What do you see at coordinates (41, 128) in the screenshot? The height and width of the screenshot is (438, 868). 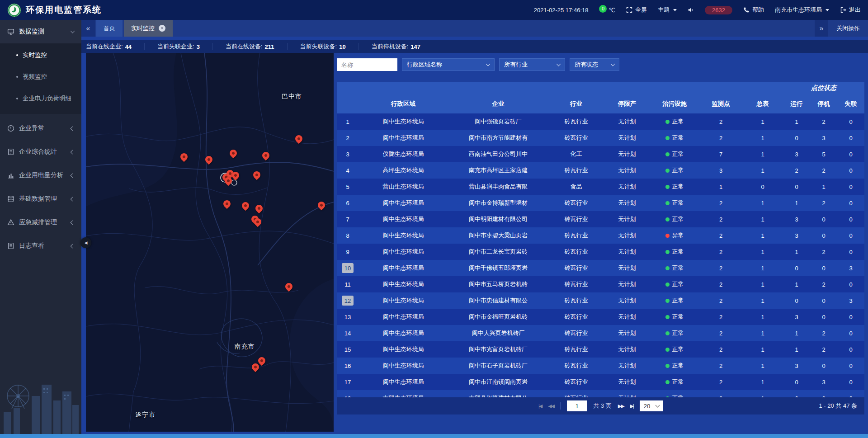 I see `sidebar-item-company-abnormal: 企业异常` at bounding box center [41, 128].